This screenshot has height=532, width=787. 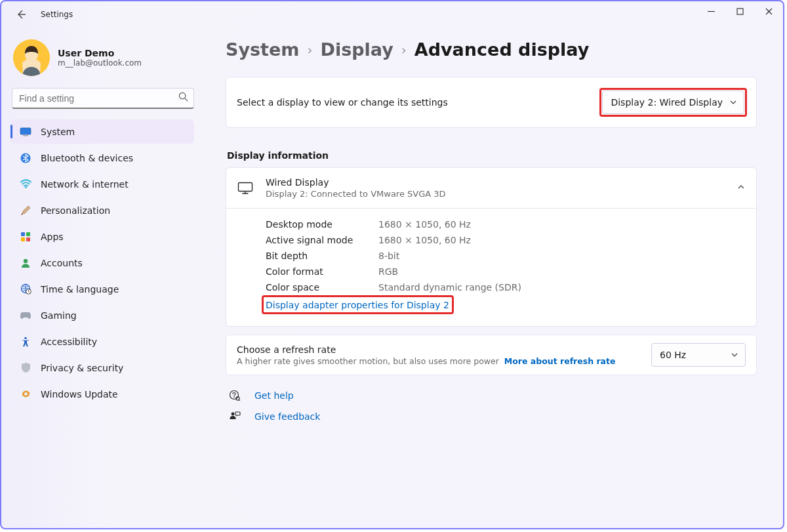 I want to click on sidebar-item-accessibility: Accessibility, so click(x=102, y=341).